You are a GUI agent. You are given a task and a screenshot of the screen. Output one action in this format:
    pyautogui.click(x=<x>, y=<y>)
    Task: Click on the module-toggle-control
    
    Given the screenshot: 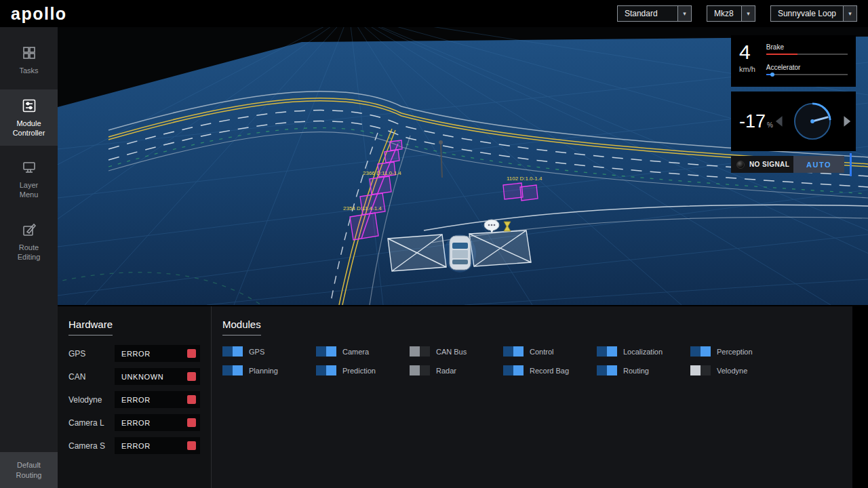 What is the action you would take?
    pyautogui.click(x=513, y=351)
    